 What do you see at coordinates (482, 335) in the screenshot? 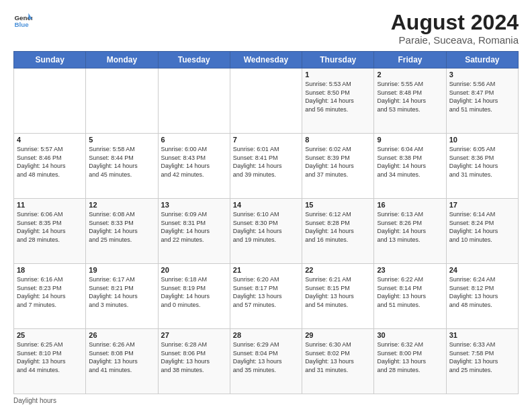
I see `day-number: 31` at bounding box center [482, 335].